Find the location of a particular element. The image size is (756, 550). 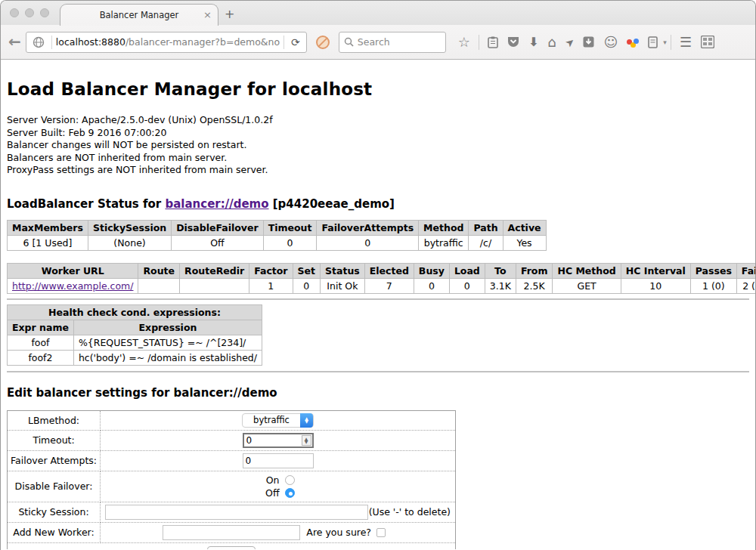

cell-passes: 1 (0) is located at coordinates (714, 286).